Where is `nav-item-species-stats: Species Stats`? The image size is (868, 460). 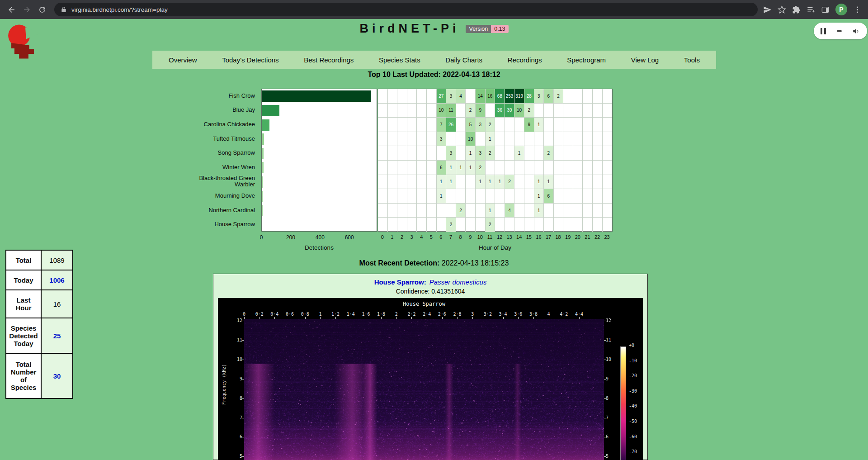 nav-item-species-stats: Species Stats is located at coordinates (400, 60).